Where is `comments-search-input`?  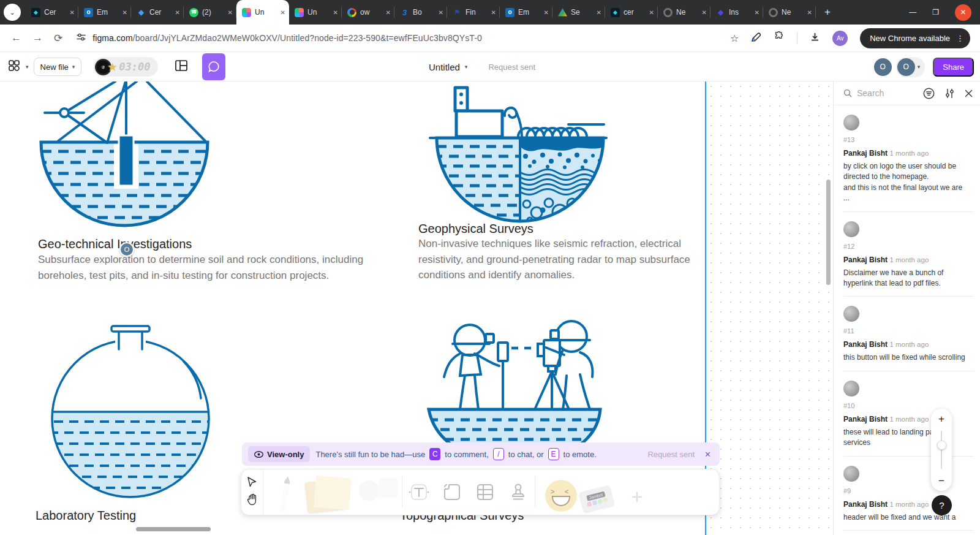
comments-search-input is located at coordinates (884, 93).